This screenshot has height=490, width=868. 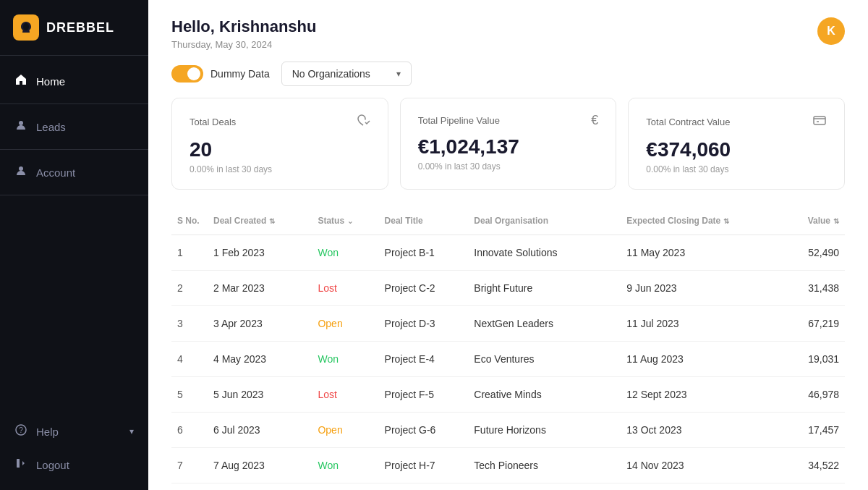 I want to click on cell-deal-title: Project C-2, so click(x=424, y=288).